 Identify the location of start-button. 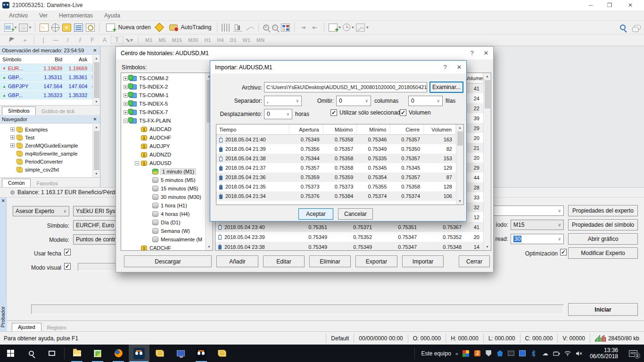
(10, 354).